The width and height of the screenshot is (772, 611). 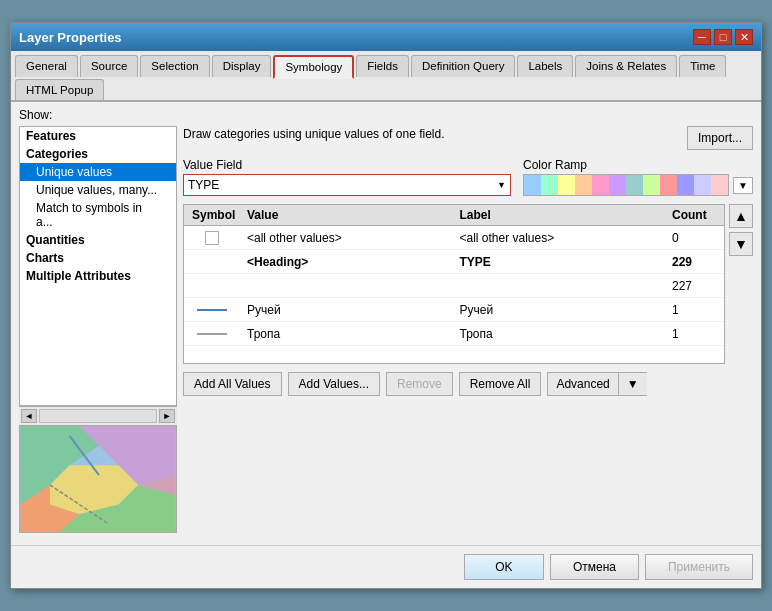 I want to click on advanced-dropdown-arrow: ▼, so click(x=632, y=384).